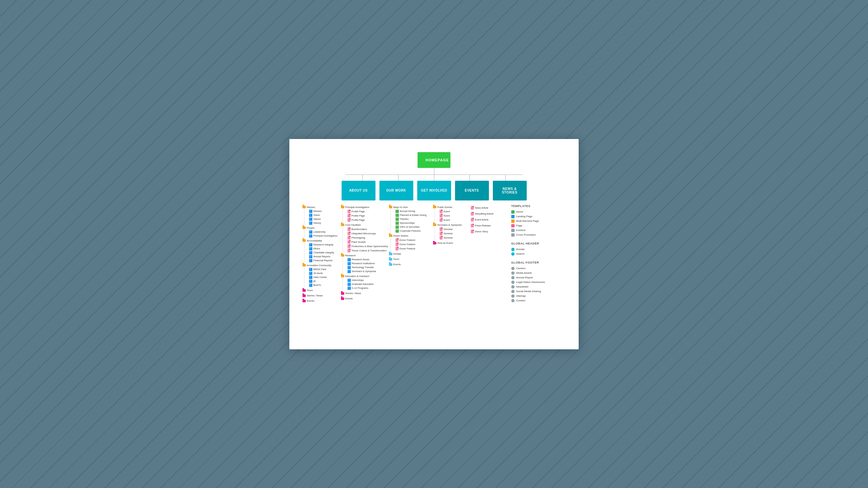 This screenshot has width=868, height=488. Describe the element at coordinates (528, 221) in the screenshot. I see `tpl-multi-label: Multi Element Page` at that location.